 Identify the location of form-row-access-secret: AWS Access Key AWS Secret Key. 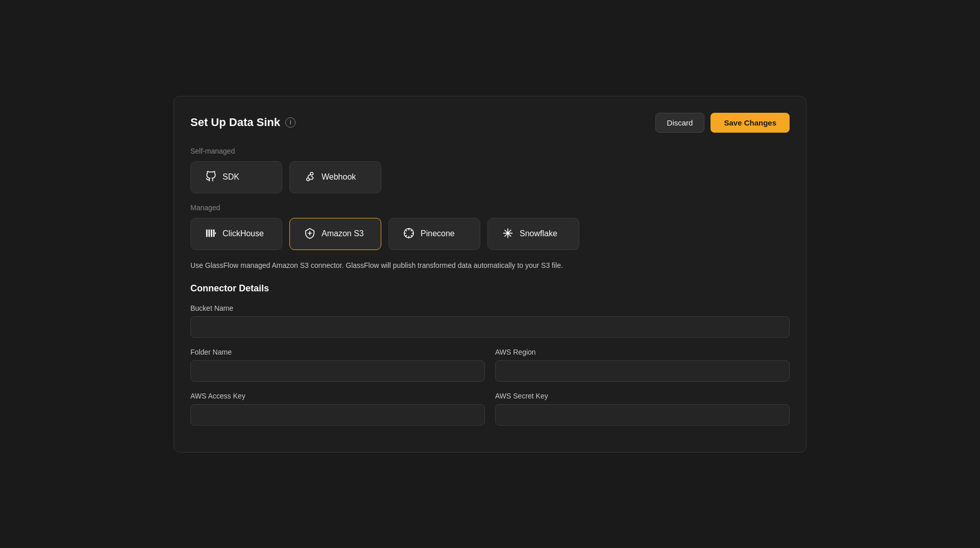
(490, 414).